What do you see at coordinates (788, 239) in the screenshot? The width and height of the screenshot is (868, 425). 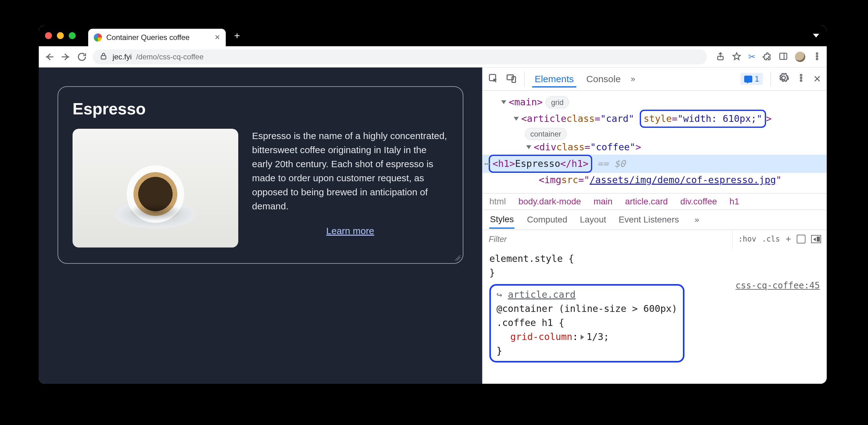 I see `new-style-rule-button: +` at bounding box center [788, 239].